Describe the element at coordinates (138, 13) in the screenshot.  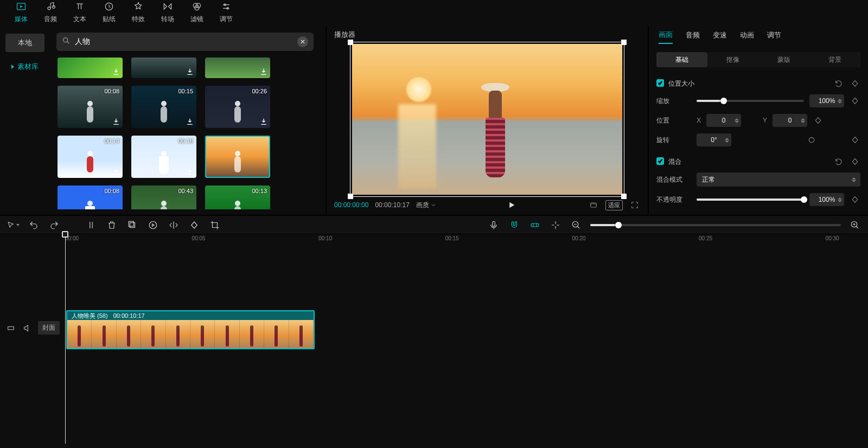
I see `tab-effect: 特效` at that location.